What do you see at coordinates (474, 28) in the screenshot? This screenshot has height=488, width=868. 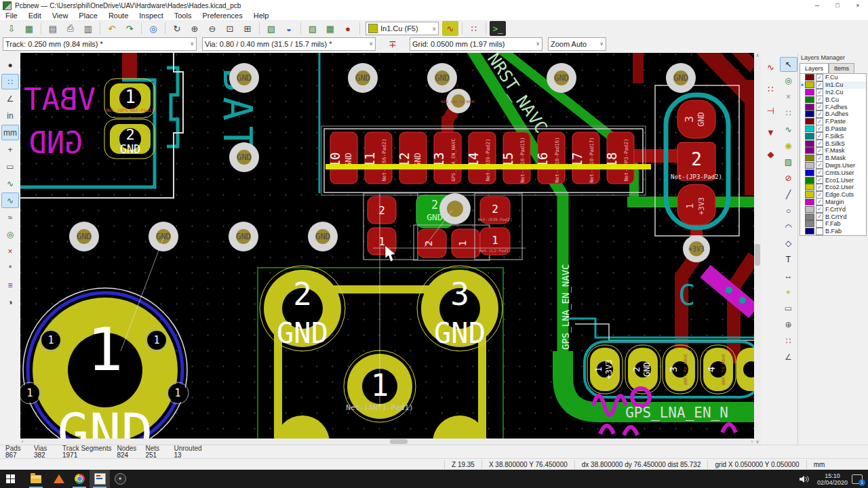 I see `interactive-router-settings-icon: ∷` at bounding box center [474, 28].